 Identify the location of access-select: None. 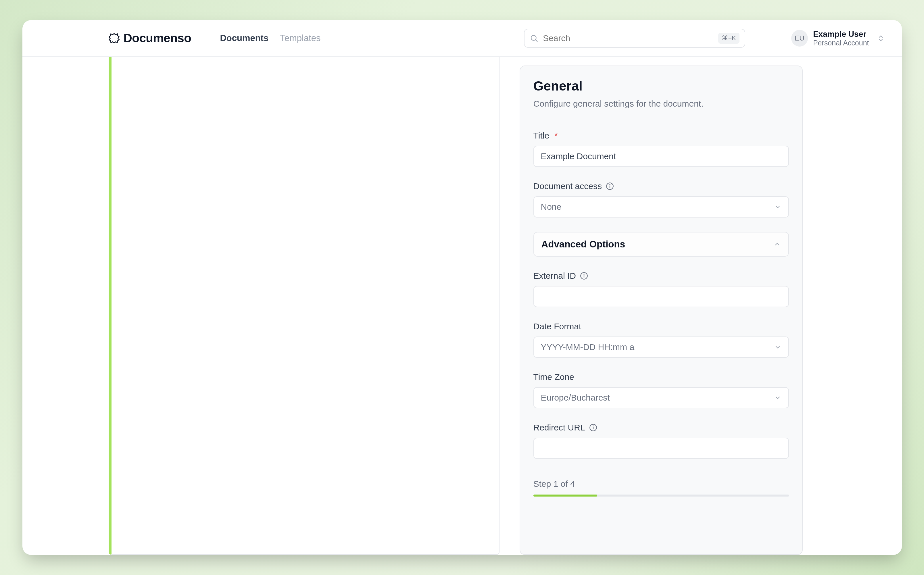
(661, 207).